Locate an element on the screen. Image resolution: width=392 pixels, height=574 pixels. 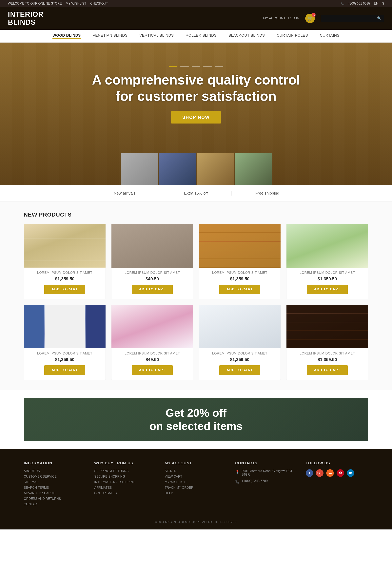
add-to-cart-button-8: ADD TO CART is located at coordinates (327, 370).